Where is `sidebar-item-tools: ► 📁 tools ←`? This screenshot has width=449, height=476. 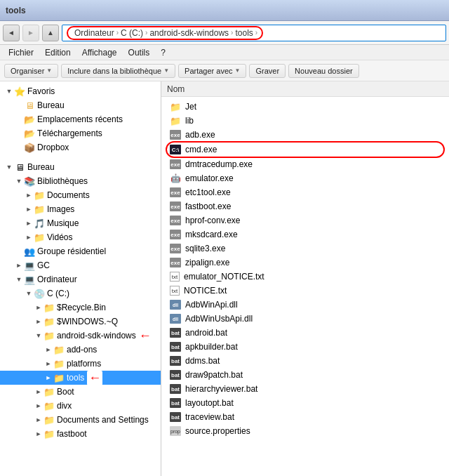 sidebar-item-tools: ► 📁 tools ← is located at coordinates (80, 378).